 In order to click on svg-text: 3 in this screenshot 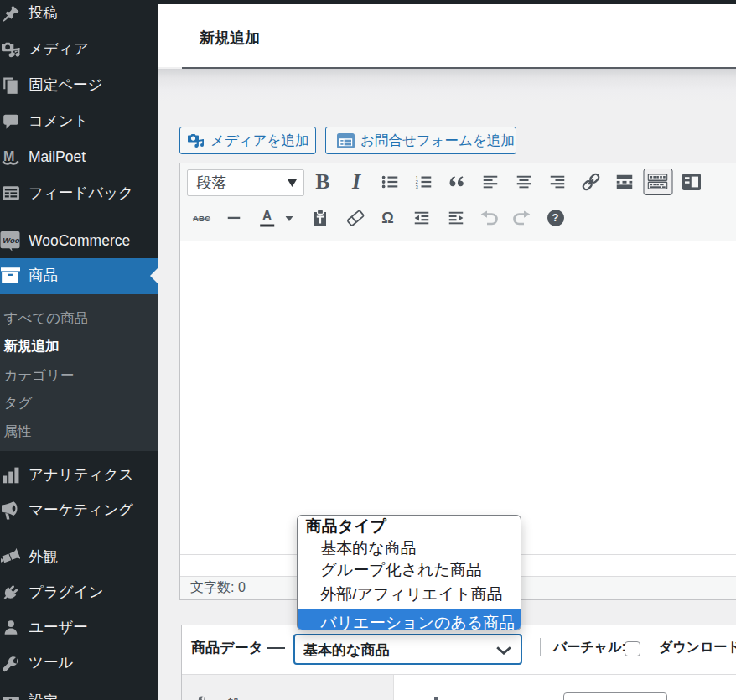, I will do `click(417, 186)`.